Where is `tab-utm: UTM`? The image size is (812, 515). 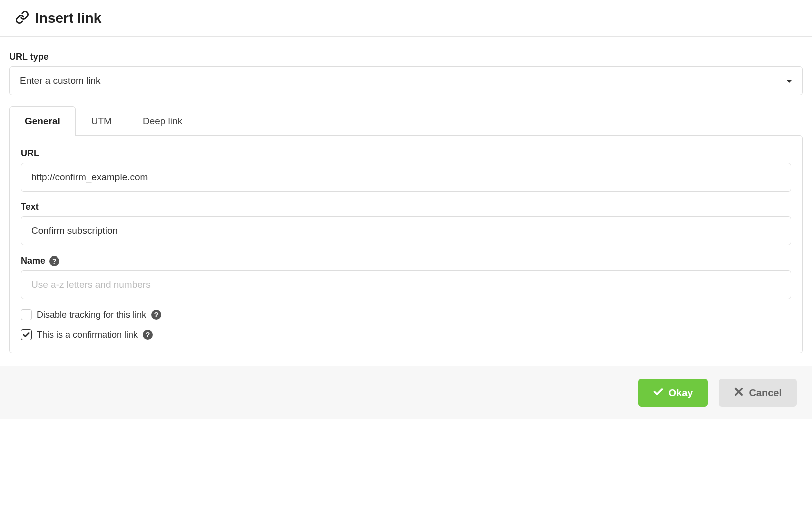
tab-utm: UTM is located at coordinates (101, 121).